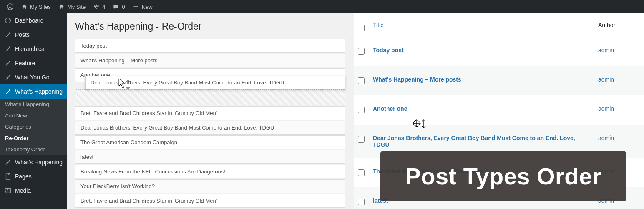 The height and width of the screenshot is (209, 644). I want to click on sidebar-item-label: Pages, so click(23, 176).